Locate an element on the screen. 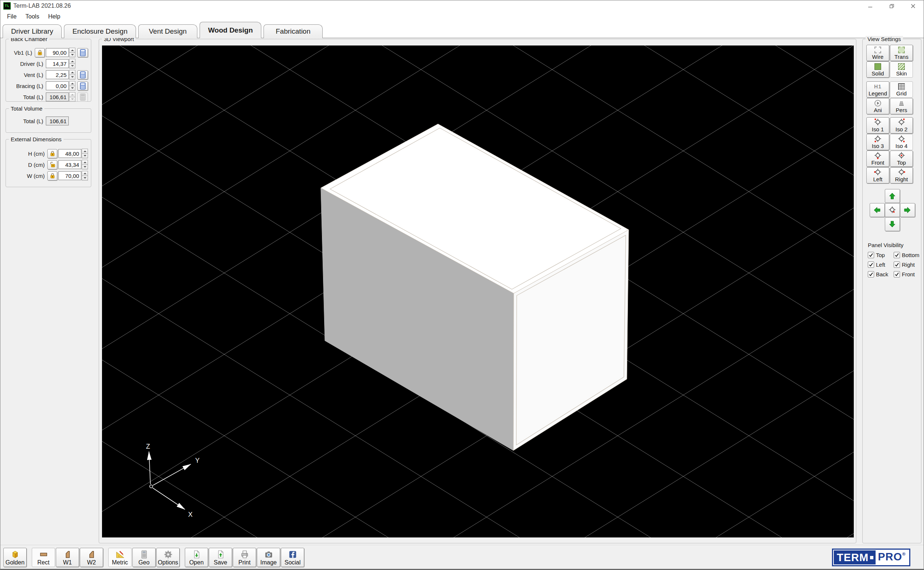  print-button: Print is located at coordinates (244, 557).